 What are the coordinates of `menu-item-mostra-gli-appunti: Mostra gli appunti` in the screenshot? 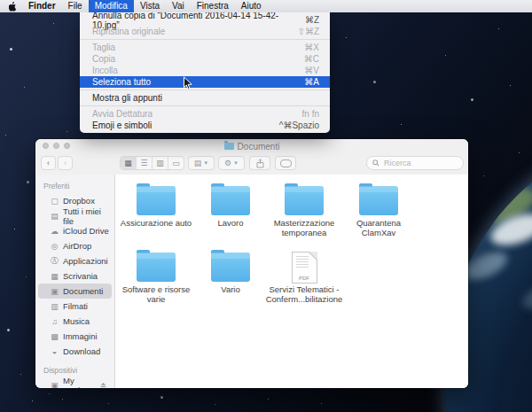 It's located at (205, 97).